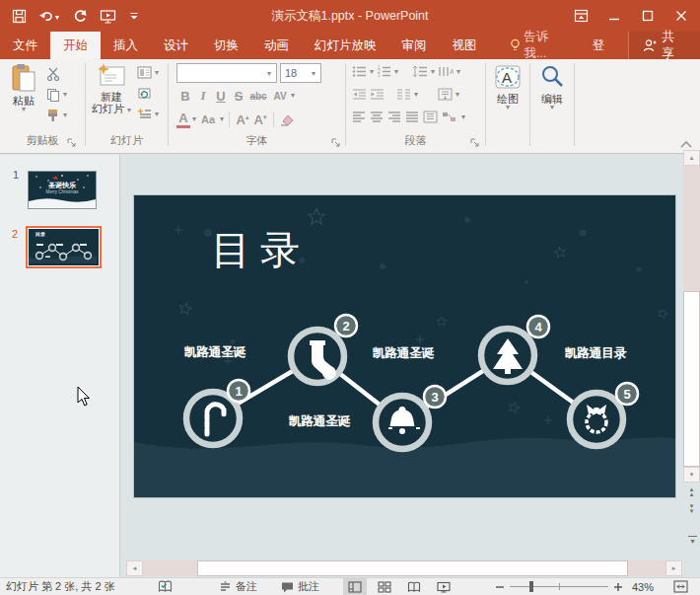 The height and width of the screenshot is (595, 700). Describe the element at coordinates (274, 119) in the screenshot. I see `mini-separator` at that location.